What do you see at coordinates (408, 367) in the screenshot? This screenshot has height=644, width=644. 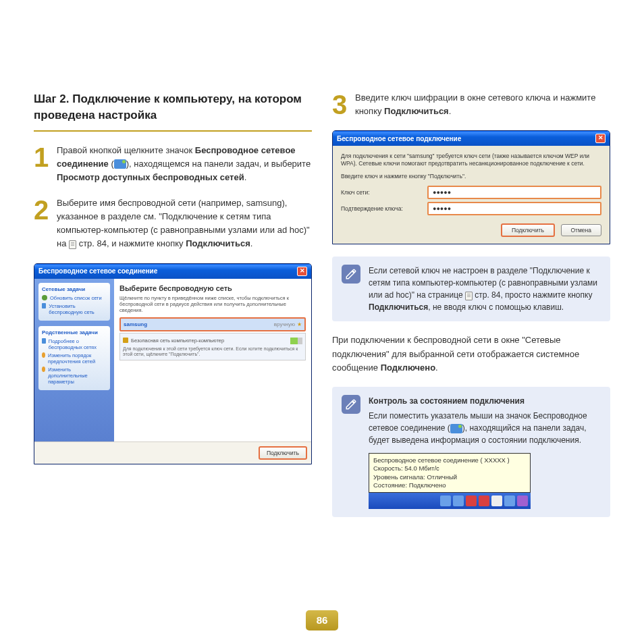 I see `text-bold: Подключено` at bounding box center [408, 367].